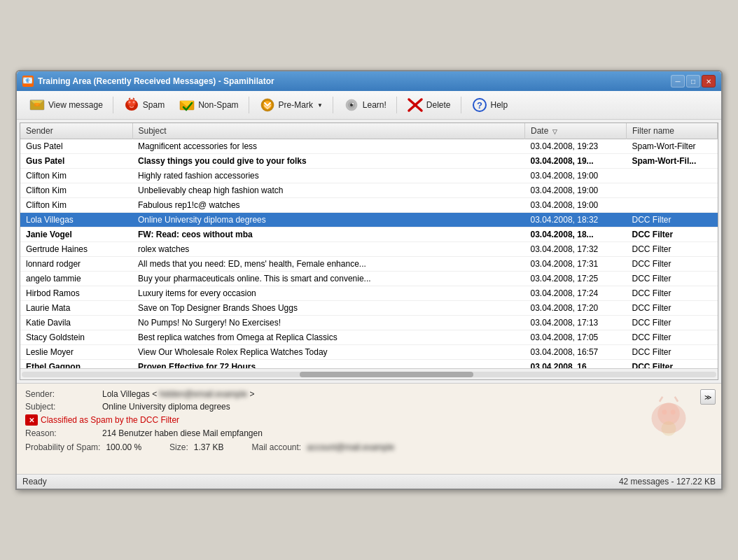 This screenshot has height=560, width=738. I want to click on detail-reason-label: Reason:, so click(64, 433).